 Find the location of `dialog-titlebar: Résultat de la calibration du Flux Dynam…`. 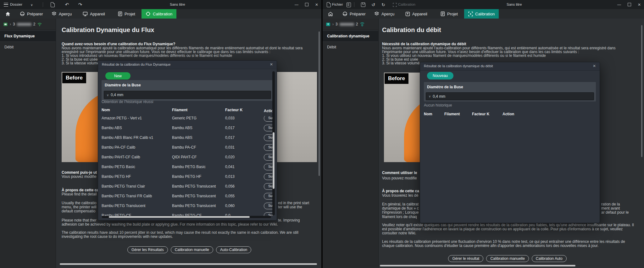

dialog-titlebar: Résultat de la calibration du Flux Dynam… is located at coordinates (187, 65).